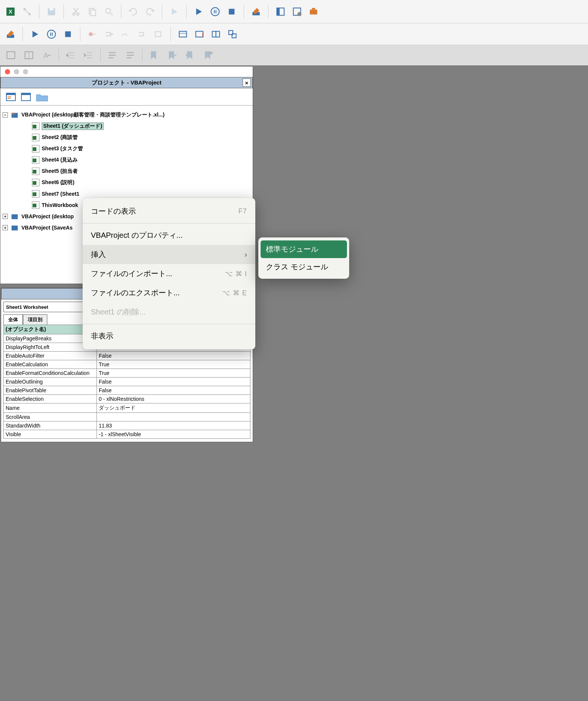 This screenshot has height=701, width=588. What do you see at coordinates (92, 12) in the screenshot?
I see `copy-icon` at bounding box center [92, 12].